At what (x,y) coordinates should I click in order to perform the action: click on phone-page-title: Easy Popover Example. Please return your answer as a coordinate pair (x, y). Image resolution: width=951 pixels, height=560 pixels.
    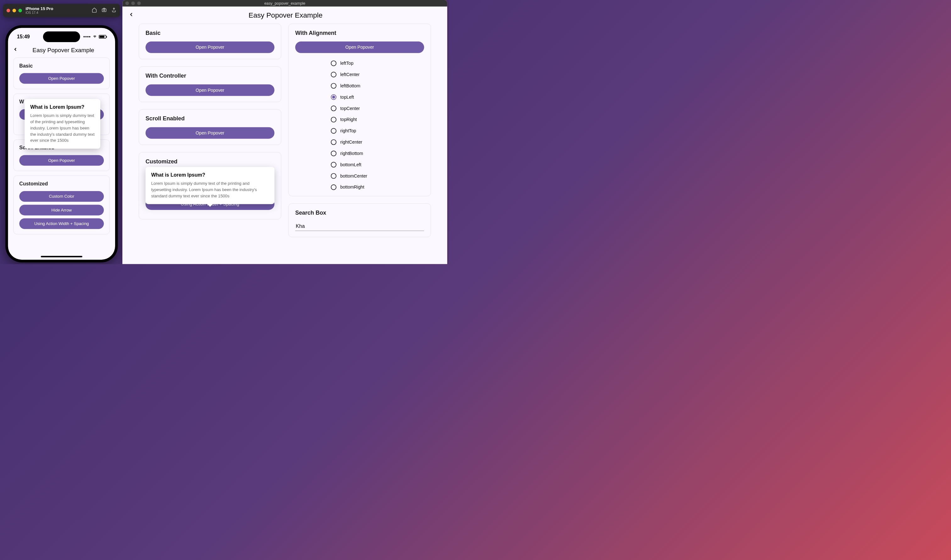
    Looking at the image, I should click on (63, 50).